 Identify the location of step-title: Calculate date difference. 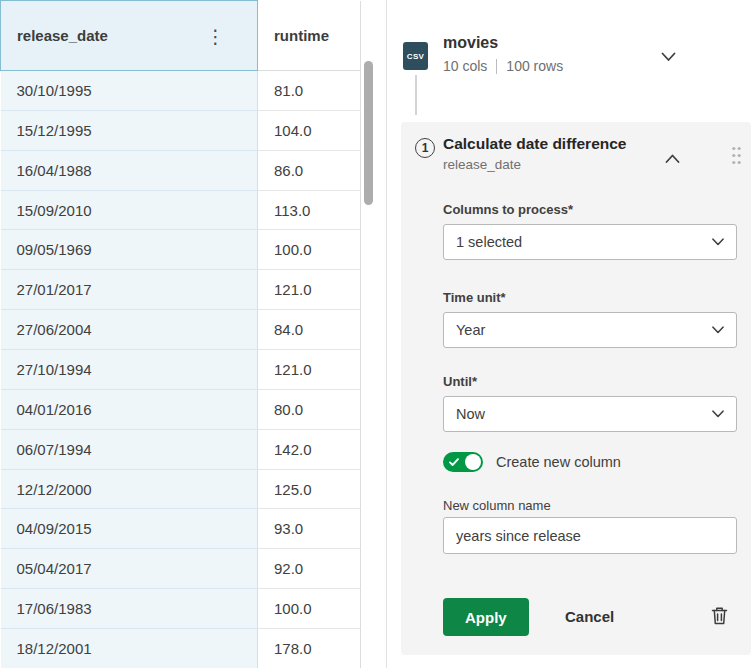
(534, 144).